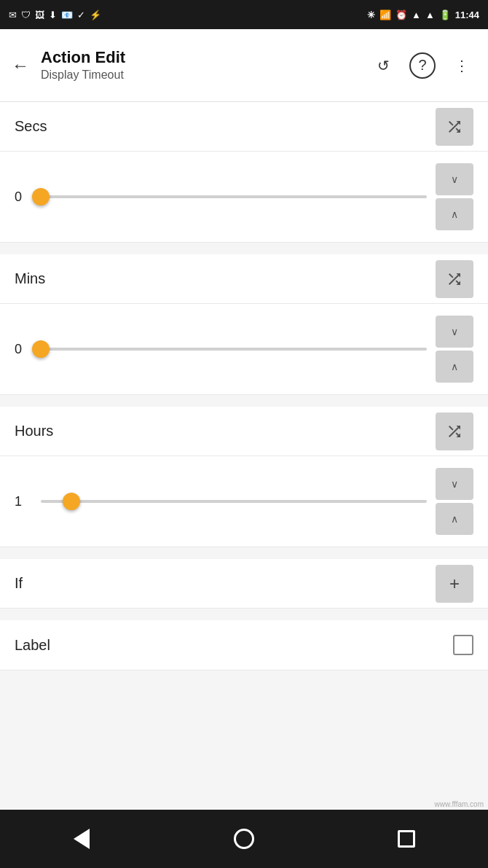 The width and height of the screenshot is (488, 868). I want to click on watermark: www.fffam.com, so click(459, 805).